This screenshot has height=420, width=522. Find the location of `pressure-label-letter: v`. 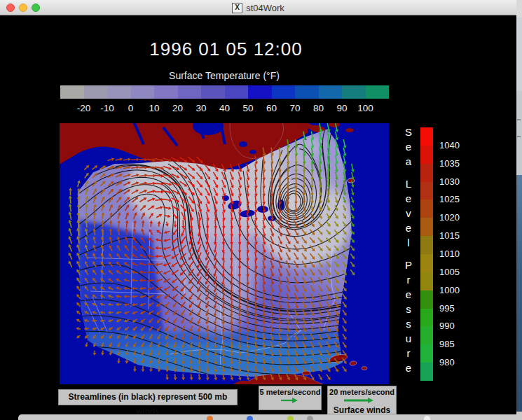

pressure-label-letter: v is located at coordinates (408, 213).